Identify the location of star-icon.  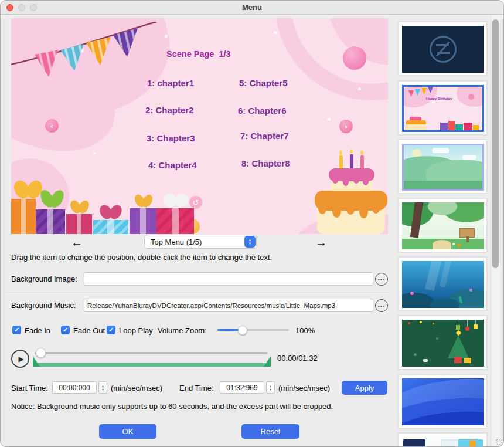
(459, 333).